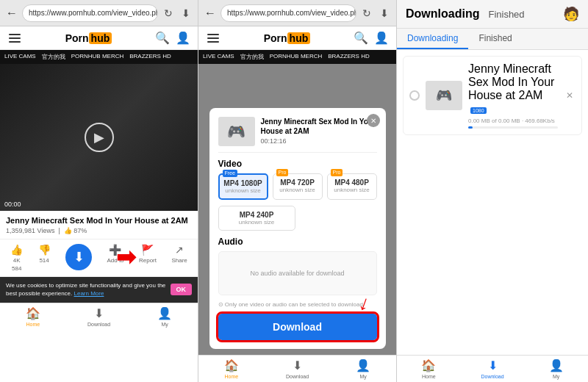  What do you see at coordinates (373, 120) in the screenshot?
I see `modal-close-button: ✕` at bounding box center [373, 120].